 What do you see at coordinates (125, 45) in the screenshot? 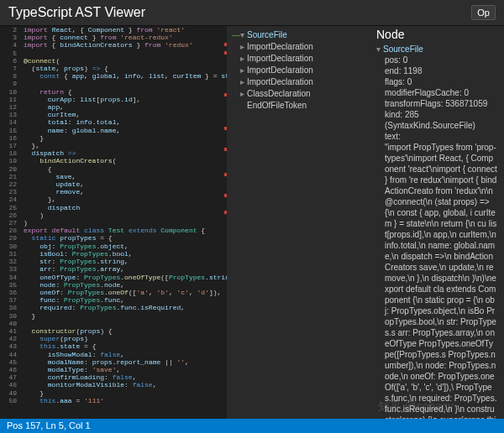
I see `code-line: import { bindActionCreators } from 'redu…` at bounding box center [125, 45].